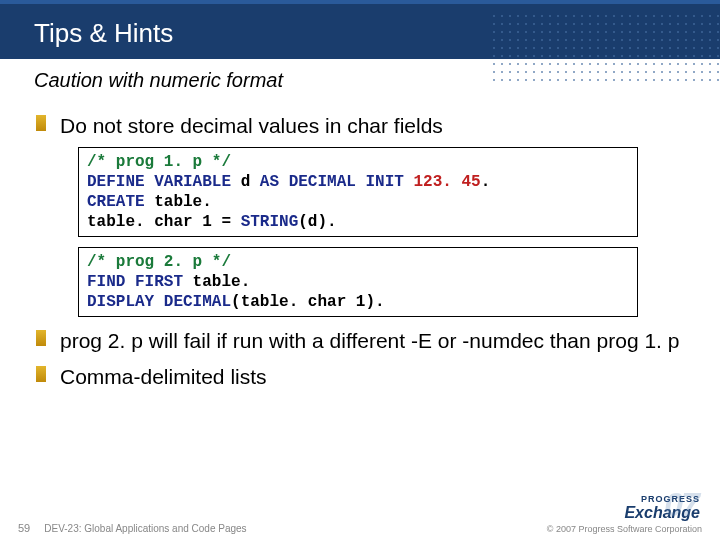 The image size is (720, 540). I want to click on code-keyword: DISPLAY DECIMAL, so click(159, 302).